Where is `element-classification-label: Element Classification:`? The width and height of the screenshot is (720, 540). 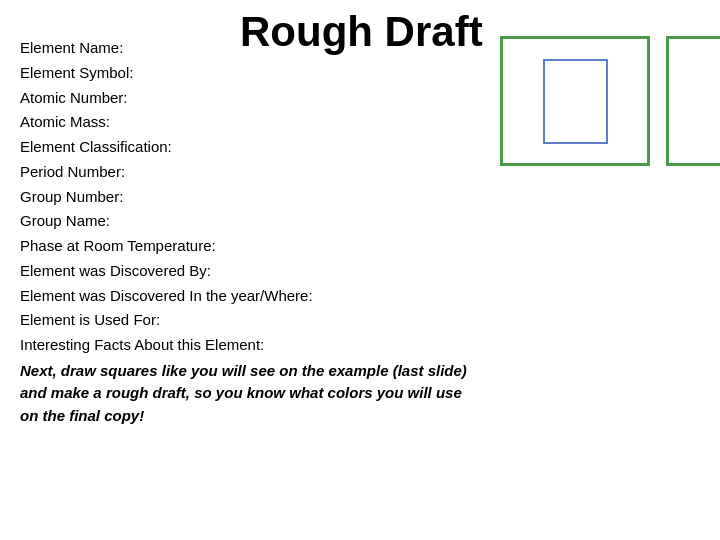
element-classification-label: Element Classification: is located at coordinates (250, 148).